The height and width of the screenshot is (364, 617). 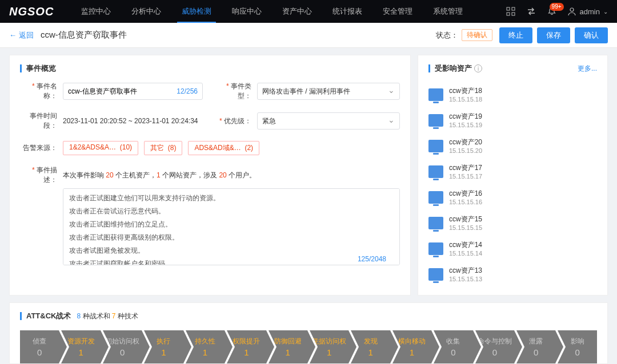 What do you see at coordinates (572, 11) in the screenshot?
I see `user-icon` at bounding box center [572, 11].